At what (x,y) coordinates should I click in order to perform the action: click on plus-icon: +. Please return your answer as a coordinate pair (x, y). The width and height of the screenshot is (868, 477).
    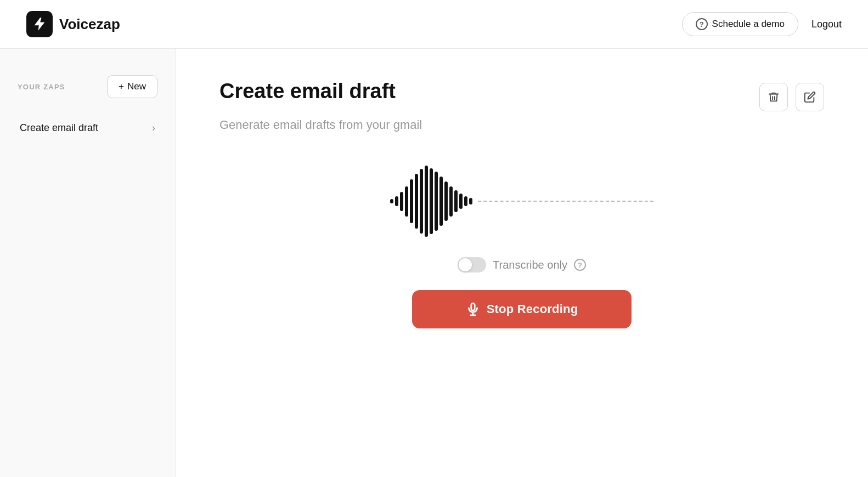
    Looking at the image, I should click on (121, 87).